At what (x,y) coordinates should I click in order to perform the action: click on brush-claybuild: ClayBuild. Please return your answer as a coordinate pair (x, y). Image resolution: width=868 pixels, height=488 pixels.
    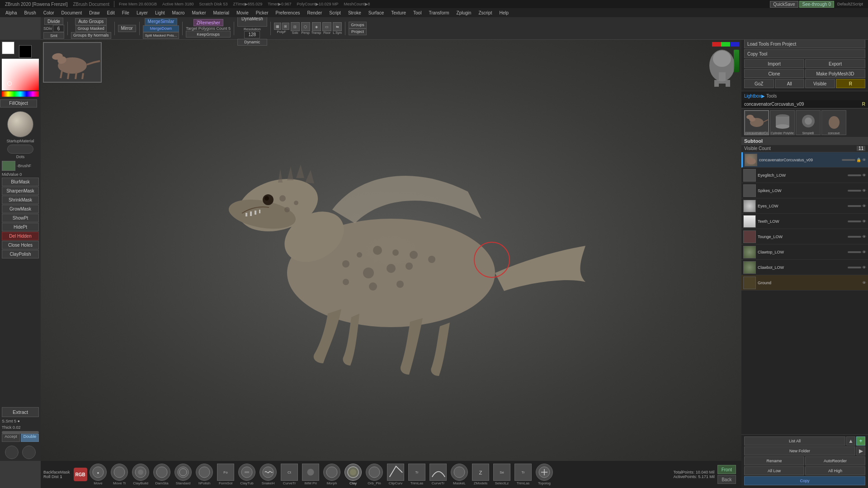
    Looking at the image, I should click on (141, 474).